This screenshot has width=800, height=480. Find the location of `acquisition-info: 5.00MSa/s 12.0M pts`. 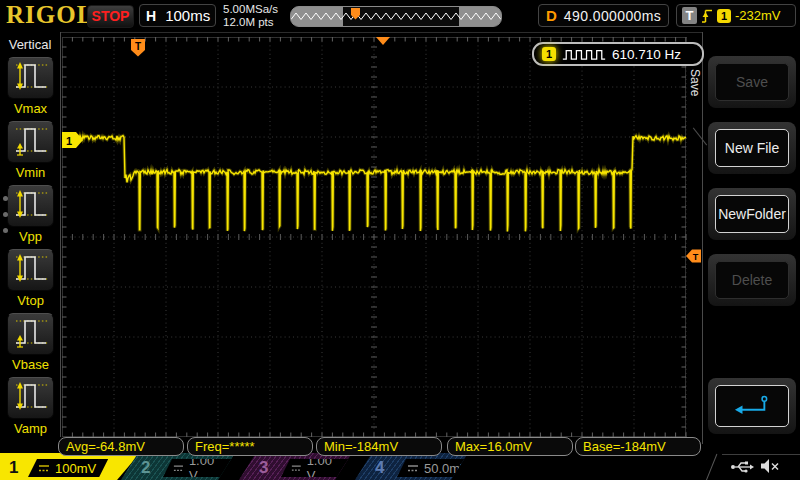

acquisition-info: 5.00MSa/s 12.0M pts is located at coordinates (250, 16).